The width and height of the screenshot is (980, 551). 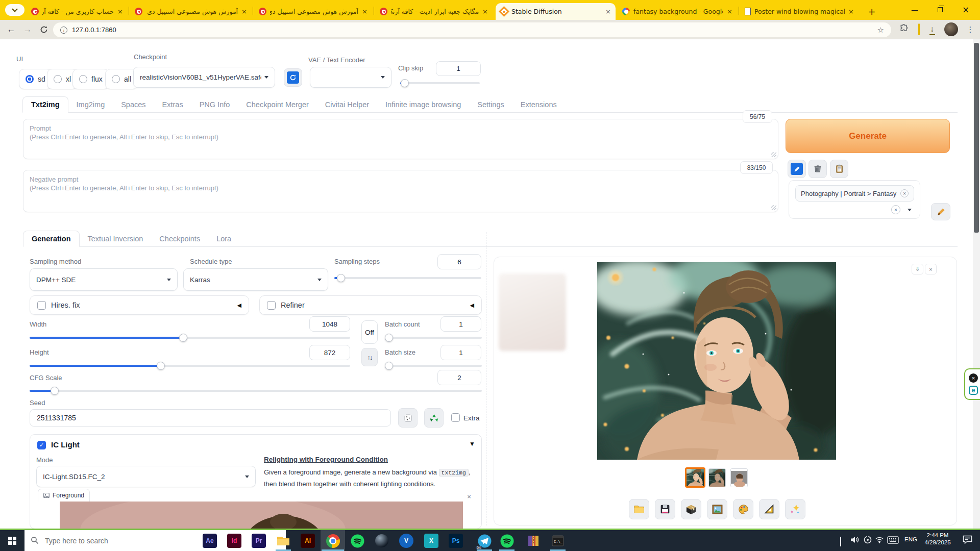 I want to click on taskbar-indesign: Id, so click(x=234, y=541).